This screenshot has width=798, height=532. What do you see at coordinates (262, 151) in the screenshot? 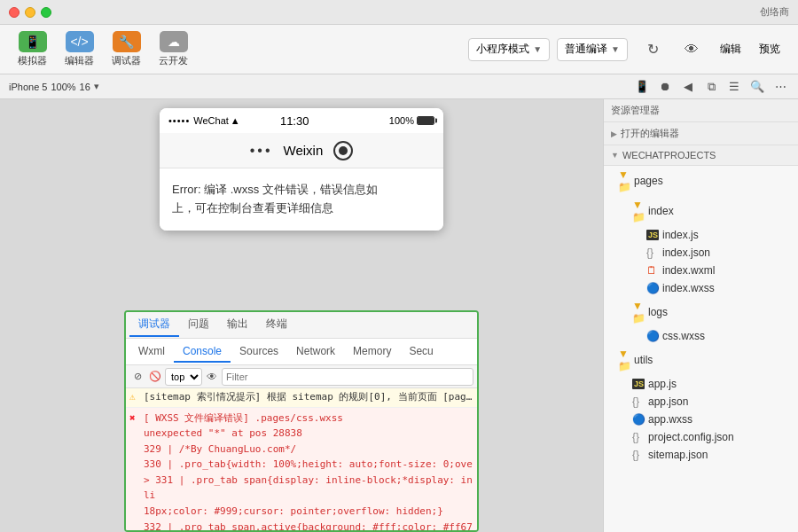
I see `menu-dots: •••` at bounding box center [262, 151].